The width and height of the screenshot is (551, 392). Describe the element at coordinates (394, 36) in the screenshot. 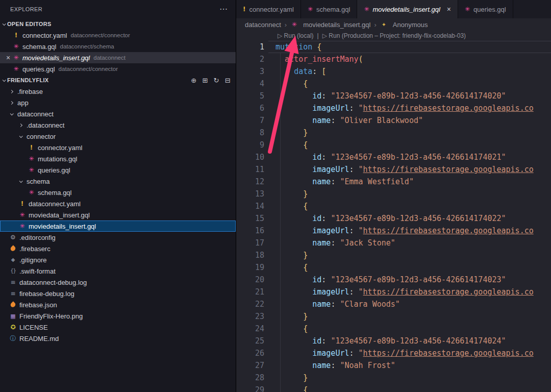

I see `run-production-link: ▷ Run (Production – Project: friendly-fl…` at that location.